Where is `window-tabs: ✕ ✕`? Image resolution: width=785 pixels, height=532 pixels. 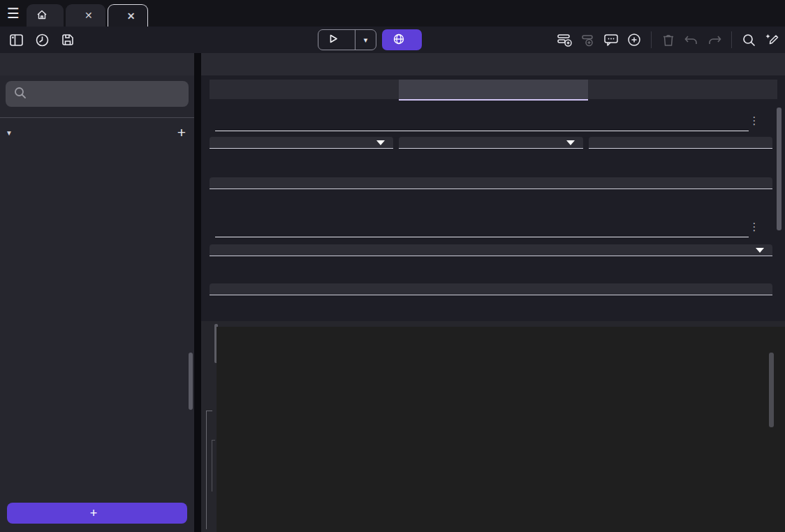
window-tabs: ✕ ✕ is located at coordinates (87, 13).